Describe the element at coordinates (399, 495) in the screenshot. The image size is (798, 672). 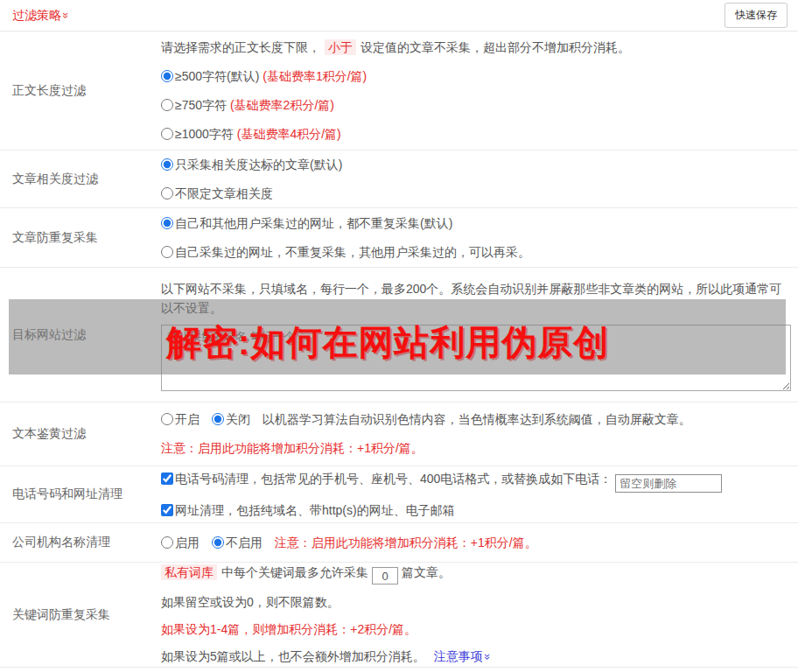
I see `row-phone-url-clean: 电话号码和网址清理 电话号码清理，包括常见的手机号、座机号、400电话格式，或替…` at that location.